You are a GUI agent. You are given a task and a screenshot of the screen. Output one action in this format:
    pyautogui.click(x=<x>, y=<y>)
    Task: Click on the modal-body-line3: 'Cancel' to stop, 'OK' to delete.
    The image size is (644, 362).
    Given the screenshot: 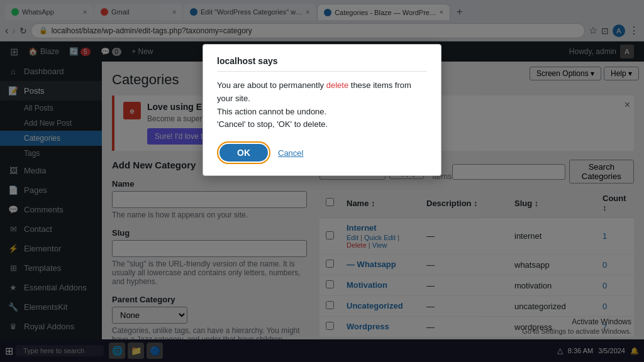 What is the action you would take?
    pyautogui.click(x=322, y=124)
    